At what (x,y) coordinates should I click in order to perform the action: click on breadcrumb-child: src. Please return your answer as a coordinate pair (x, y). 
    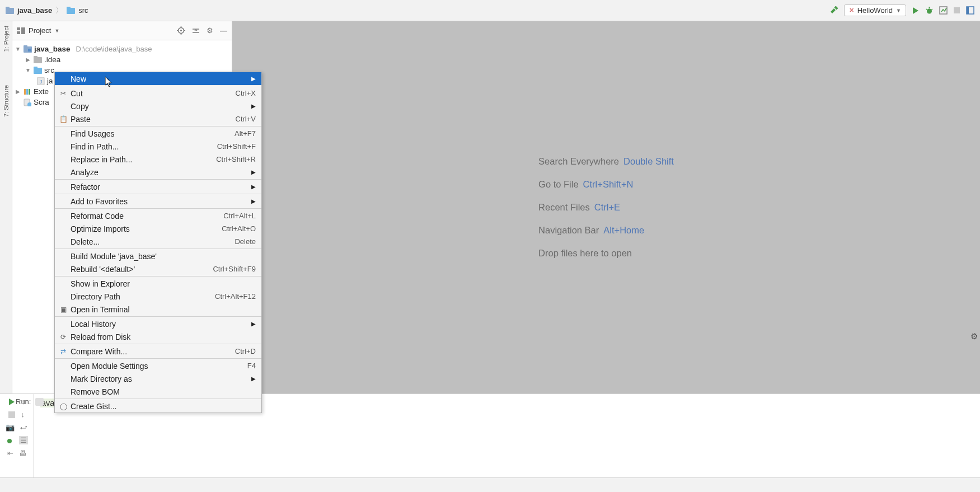
    Looking at the image, I should click on (83, 10).